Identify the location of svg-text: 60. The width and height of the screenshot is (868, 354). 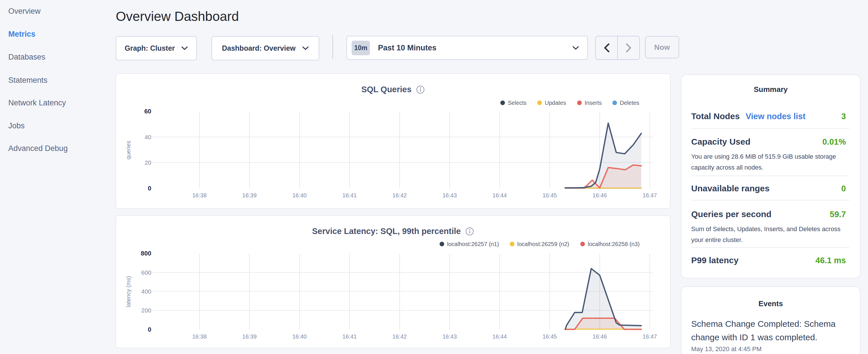
(148, 111).